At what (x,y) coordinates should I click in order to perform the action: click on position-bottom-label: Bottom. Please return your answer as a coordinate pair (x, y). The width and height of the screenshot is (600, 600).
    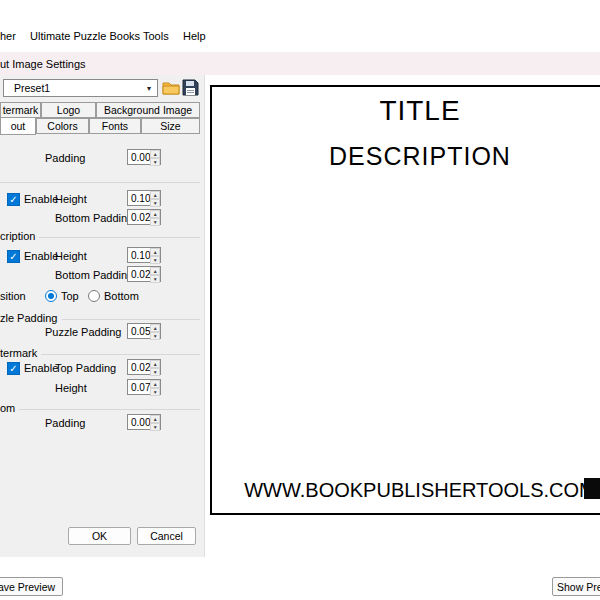
    Looking at the image, I should click on (122, 296).